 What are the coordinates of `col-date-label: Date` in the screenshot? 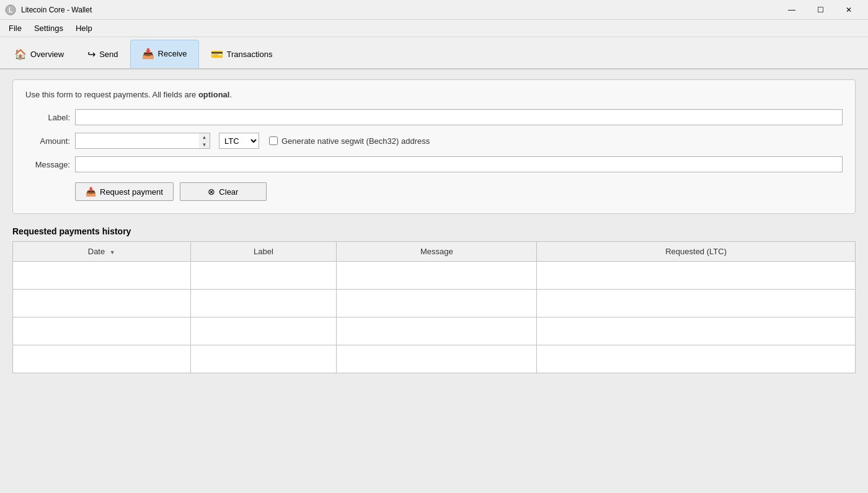 It's located at (97, 252).